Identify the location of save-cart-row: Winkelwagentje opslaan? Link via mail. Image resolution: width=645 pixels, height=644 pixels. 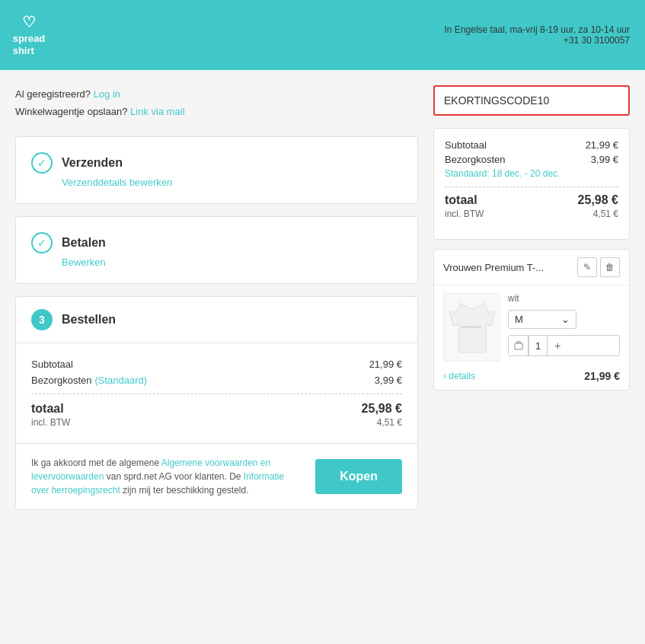
(216, 111).